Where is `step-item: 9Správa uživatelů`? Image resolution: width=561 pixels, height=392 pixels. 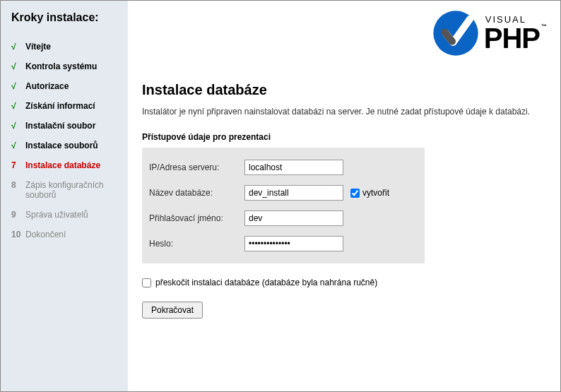 step-item: 9Správa uživatelů is located at coordinates (69, 215).